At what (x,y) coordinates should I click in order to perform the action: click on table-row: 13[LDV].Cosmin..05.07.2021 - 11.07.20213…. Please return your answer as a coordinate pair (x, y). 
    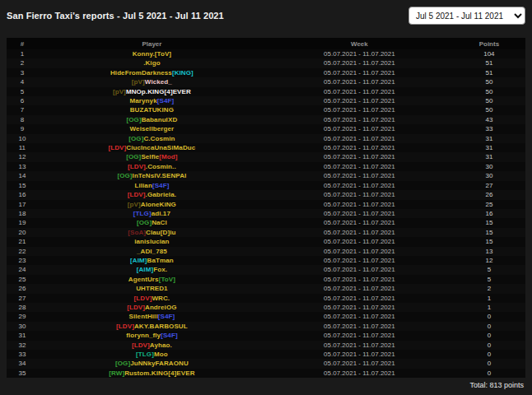
    Looking at the image, I should click on (266, 166).